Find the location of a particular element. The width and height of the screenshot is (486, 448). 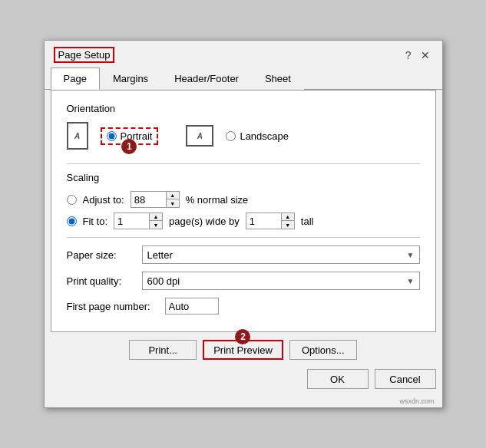

cancel-button: Cancel is located at coordinates (405, 379).